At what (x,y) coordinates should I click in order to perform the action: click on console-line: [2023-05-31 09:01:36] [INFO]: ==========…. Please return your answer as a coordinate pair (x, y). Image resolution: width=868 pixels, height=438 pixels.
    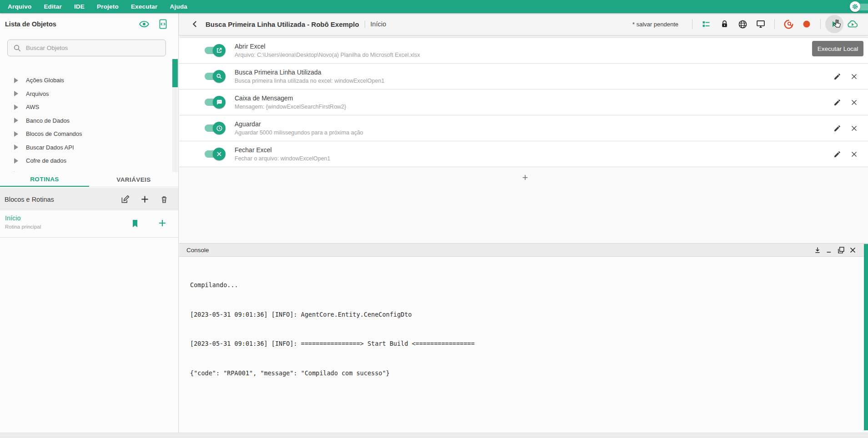
    Looking at the image, I should click on (529, 344).